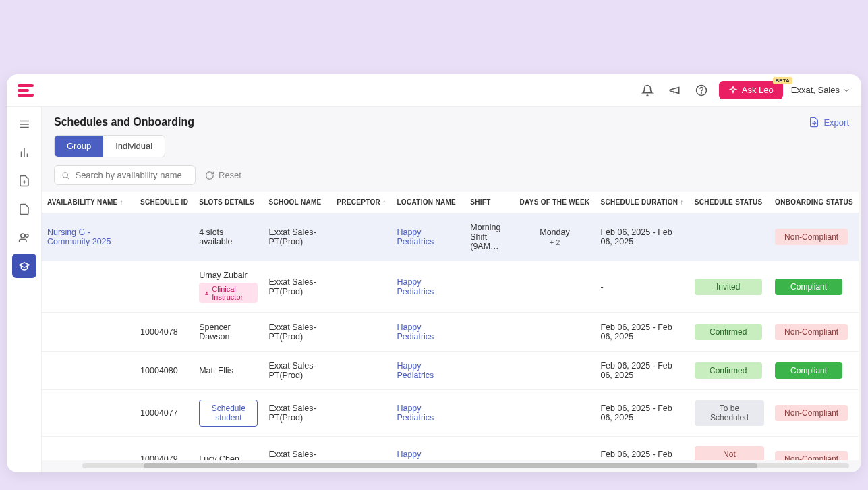 Image resolution: width=868 pixels, height=490 pixels. Describe the element at coordinates (701, 90) in the screenshot. I see `help-icon` at that location.